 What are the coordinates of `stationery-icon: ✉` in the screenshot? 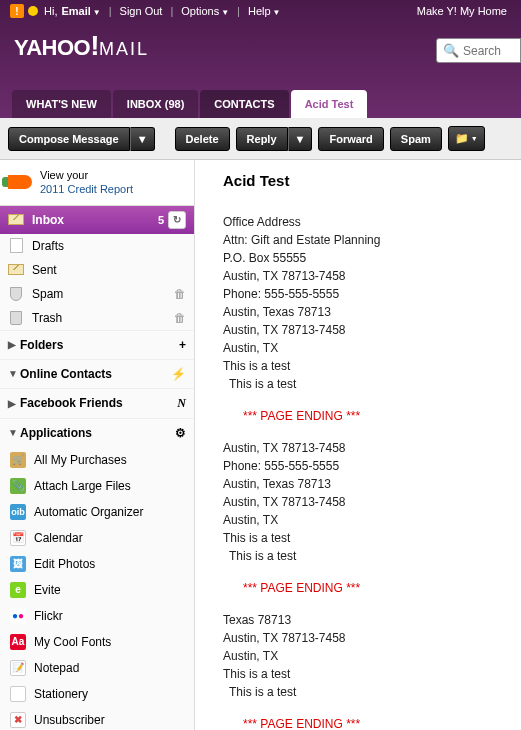 It's located at (18, 694).